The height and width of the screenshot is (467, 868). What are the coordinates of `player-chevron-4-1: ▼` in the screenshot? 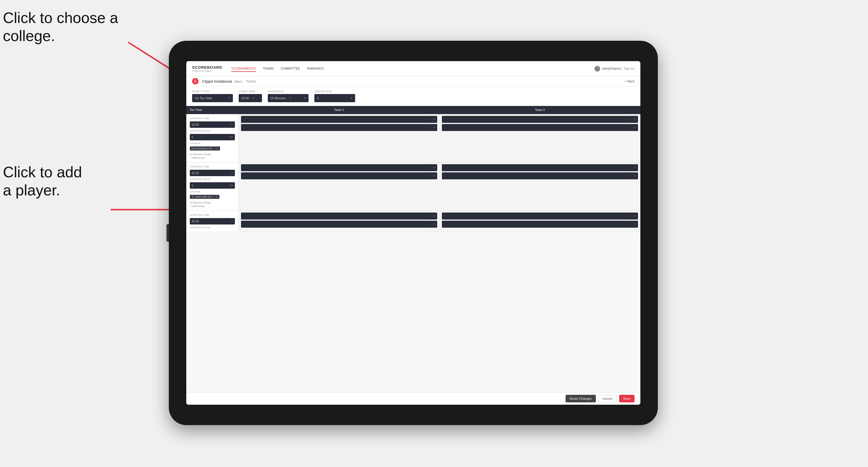 It's located at (635, 168).